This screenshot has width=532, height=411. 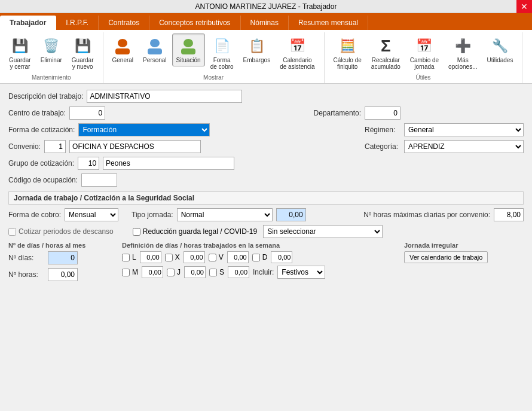 I want to click on tab-resumen: Resumen mensual, so click(x=329, y=23).